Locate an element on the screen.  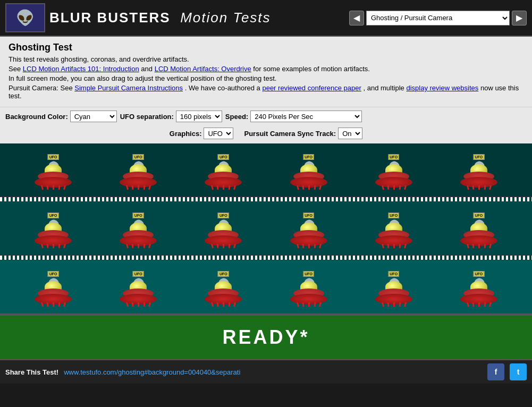
info-line1: This test reveals ghosting, coronas, and… is located at coordinates (266, 60).